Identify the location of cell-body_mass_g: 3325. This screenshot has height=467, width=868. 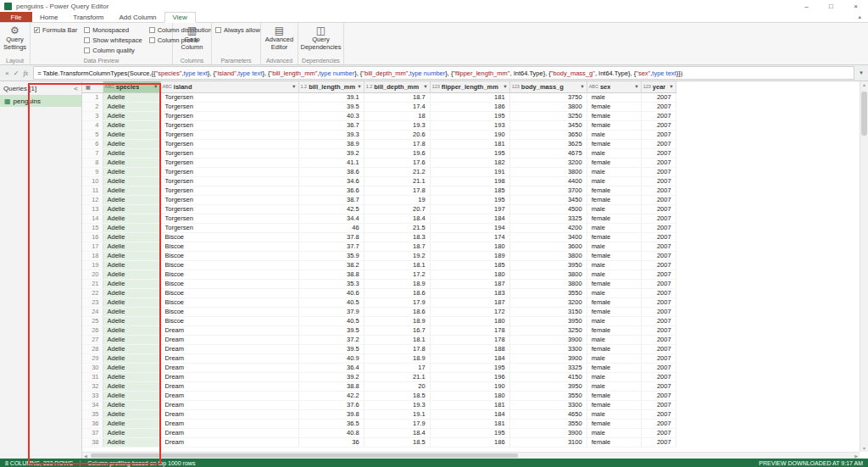
(548, 368).